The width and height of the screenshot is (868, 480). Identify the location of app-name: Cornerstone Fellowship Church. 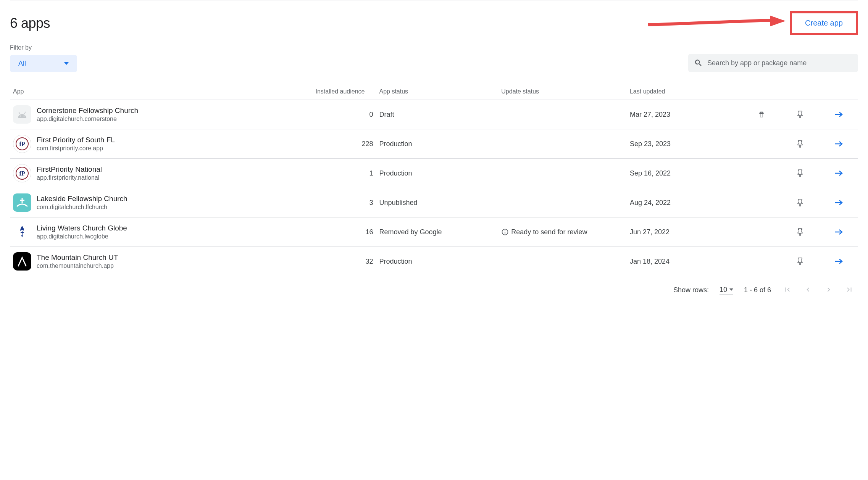
(87, 111).